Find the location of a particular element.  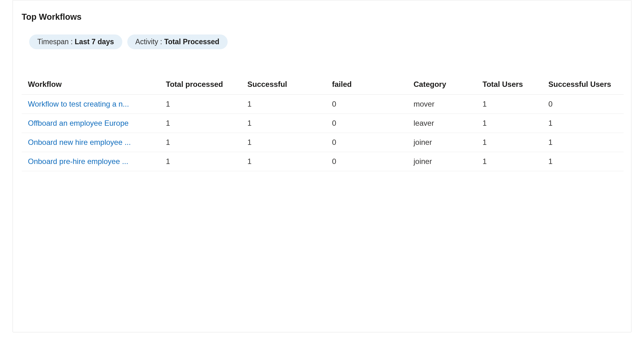

activity-filter-value: Total Processed is located at coordinates (192, 42).